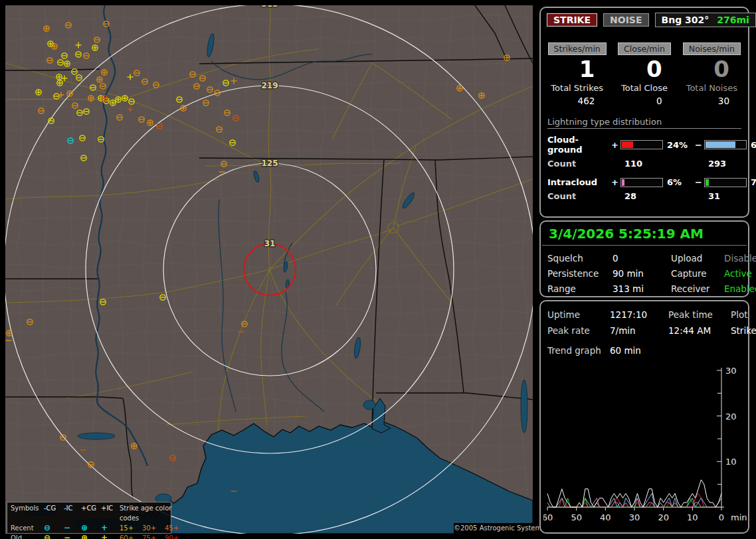  Describe the element at coordinates (712, 49) in the screenshot. I see `noises-per-min-label: Noises/min` at that location.